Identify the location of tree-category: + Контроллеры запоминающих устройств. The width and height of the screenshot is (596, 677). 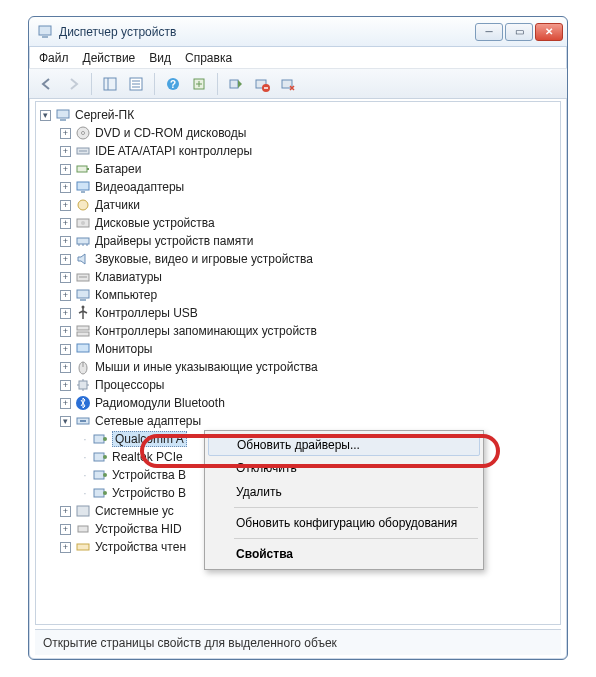
(298, 331).